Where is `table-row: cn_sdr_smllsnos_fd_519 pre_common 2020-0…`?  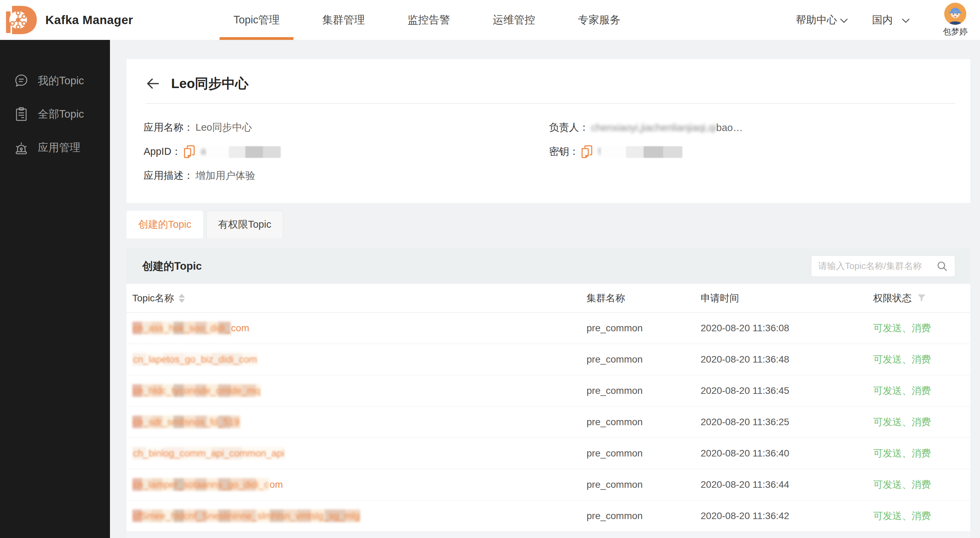
table-row: cn_sdr_smllsnos_fd_519 pre_common 2020-0… is located at coordinates (549, 422).